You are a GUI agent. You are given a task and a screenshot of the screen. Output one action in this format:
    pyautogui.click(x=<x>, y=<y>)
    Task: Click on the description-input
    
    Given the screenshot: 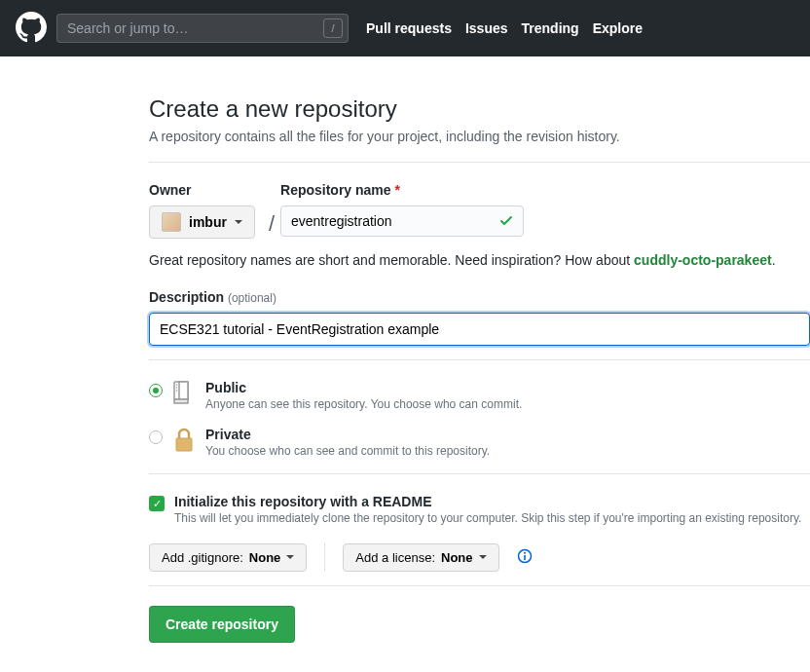 What is the action you would take?
    pyautogui.click(x=479, y=329)
    